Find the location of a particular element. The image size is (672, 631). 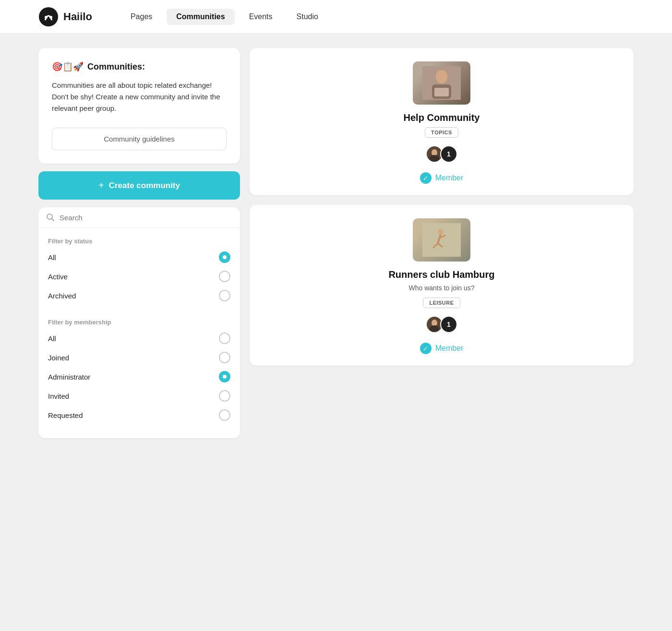

filter-membership-section: Filter by membership All Joined Administ… is located at coordinates (139, 373).